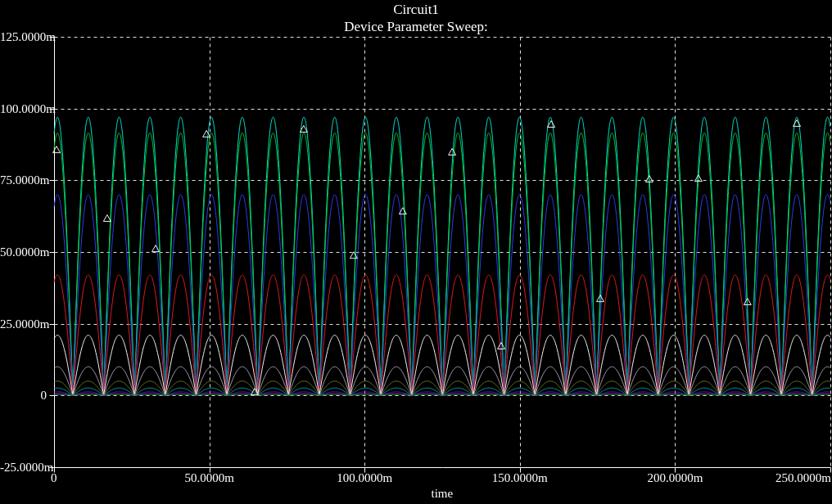 This screenshot has width=832, height=504. What do you see at coordinates (416, 26) in the screenshot?
I see `plot-subtitle: Device Parameter Sweep:` at bounding box center [416, 26].